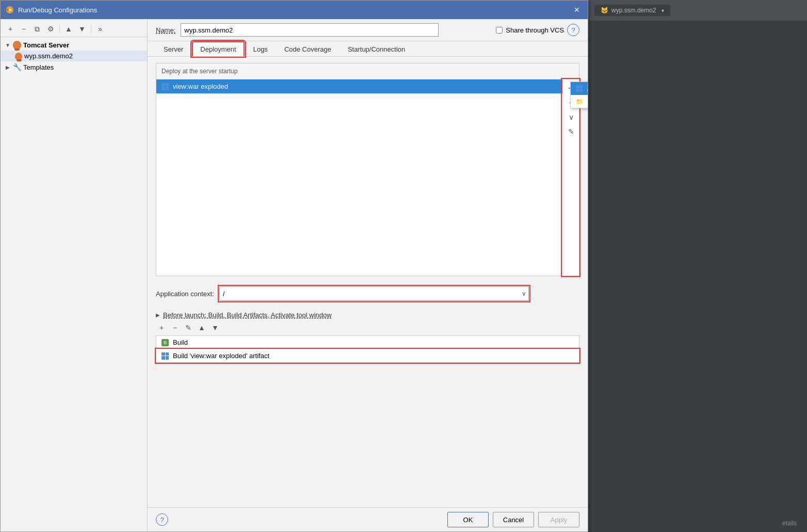 This screenshot has width=807, height=532. Describe the element at coordinates (165, 356) in the screenshot. I see `before-launch-artifact-icon` at that location.